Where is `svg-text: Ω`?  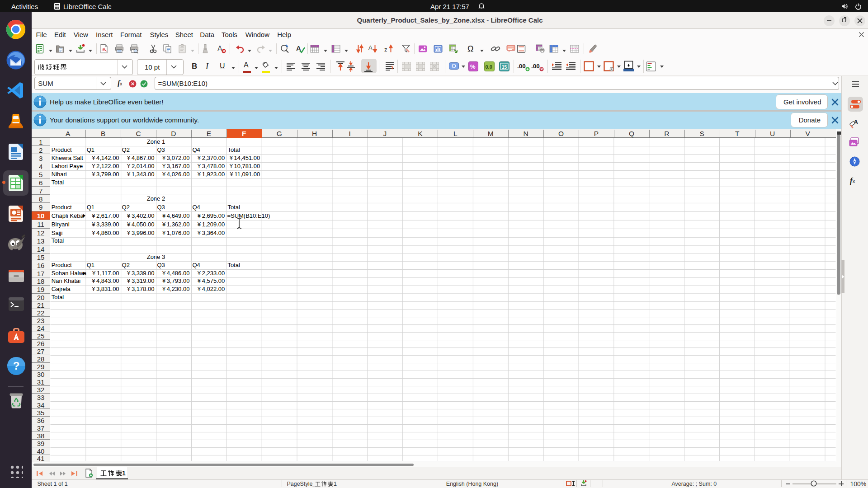 svg-text: Ω is located at coordinates (470, 49).